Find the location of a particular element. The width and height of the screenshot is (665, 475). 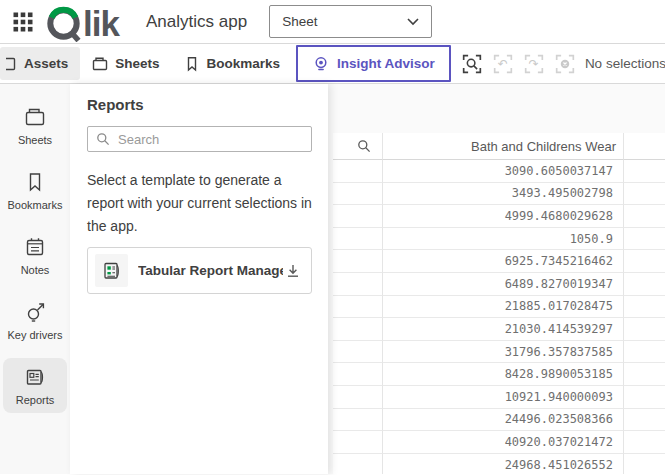

column-search-icon is located at coordinates (364, 146).